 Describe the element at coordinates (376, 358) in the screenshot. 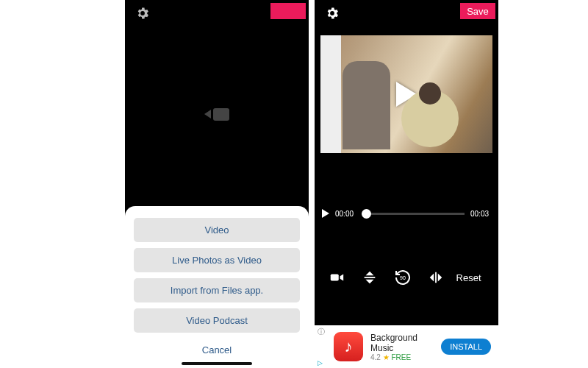

I see `ad-rating: 4.2` at that location.